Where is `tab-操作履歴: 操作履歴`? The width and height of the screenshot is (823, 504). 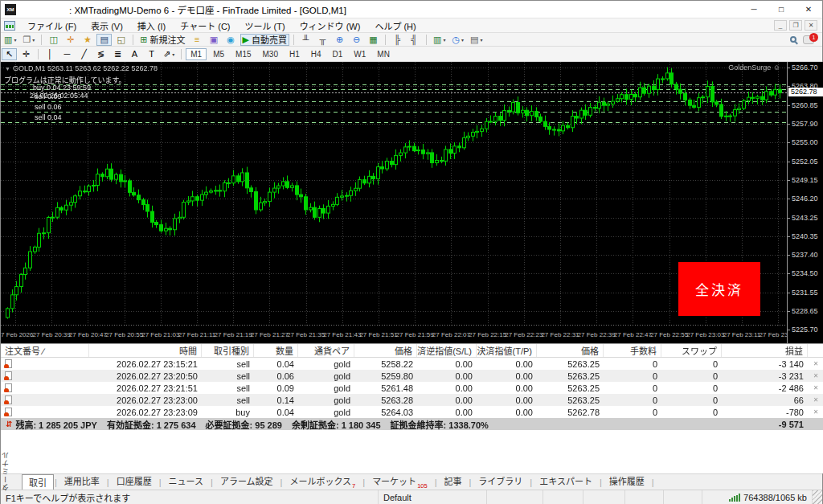 tab-操作履歴: 操作履歴 is located at coordinates (627, 481).